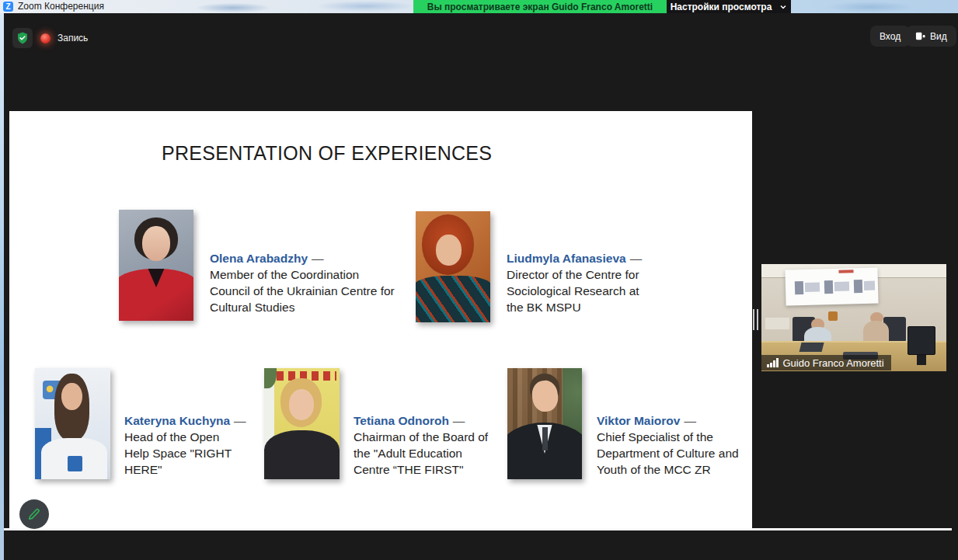  What do you see at coordinates (73, 38) in the screenshot?
I see `record-label: Запись` at bounding box center [73, 38].